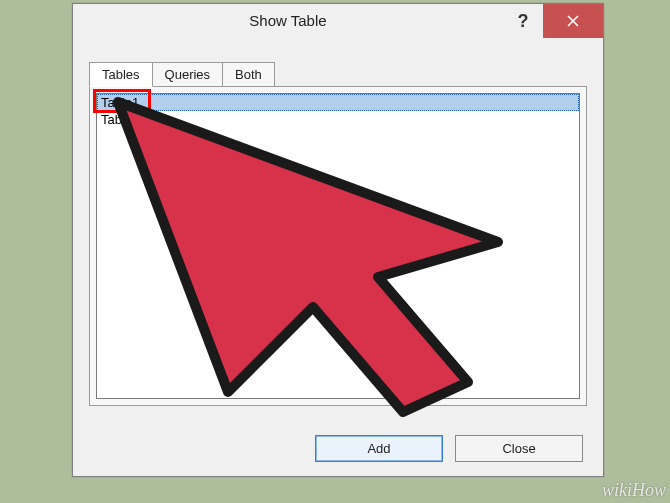 The height and width of the screenshot is (503, 670). I want to click on tab-label: Tables, so click(121, 74).